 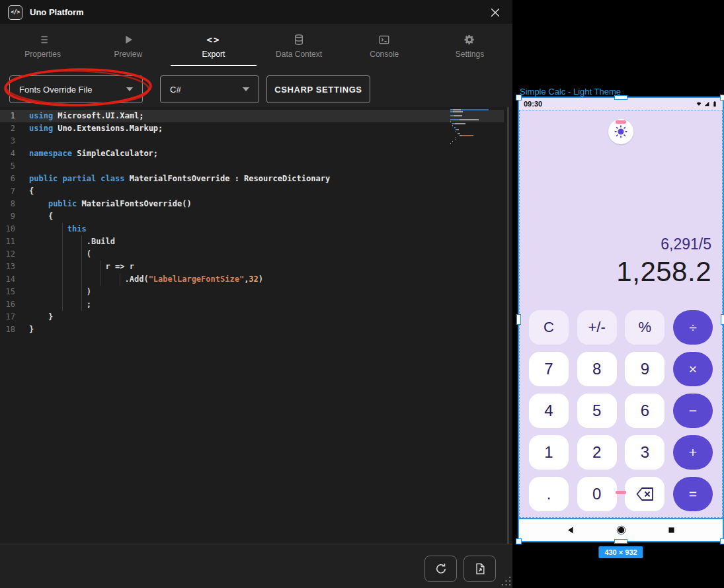 What do you see at coordinates (469, 40) in the screenshot?
I see `gear-icon` at bounding box center [469, 40].